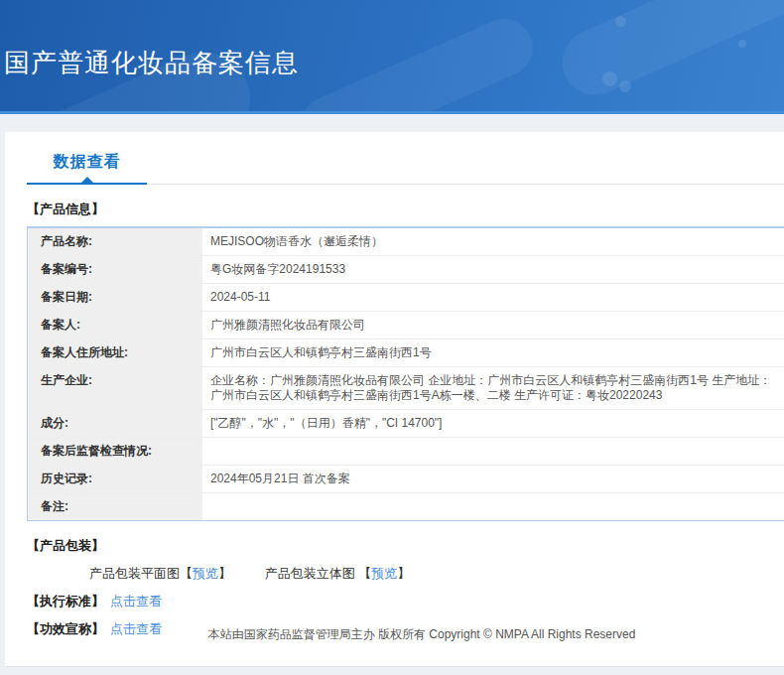 The image size is (784, 675). Describe the element at coordinates (493, 326) in the screenshot. I see `row-value: 广州雅颜清照化妆品有限公司` at that location.